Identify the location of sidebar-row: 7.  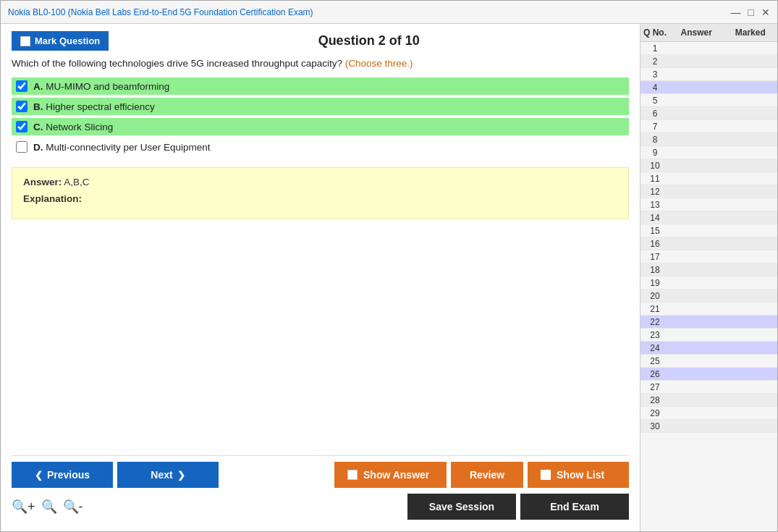
(709, 127).